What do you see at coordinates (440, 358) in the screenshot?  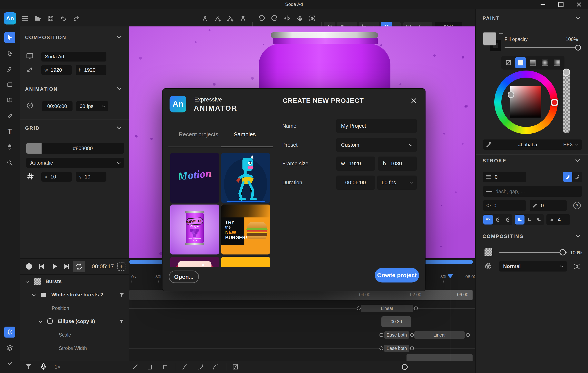 I see `partial-clip-bar` at bounding box center [440, 358].